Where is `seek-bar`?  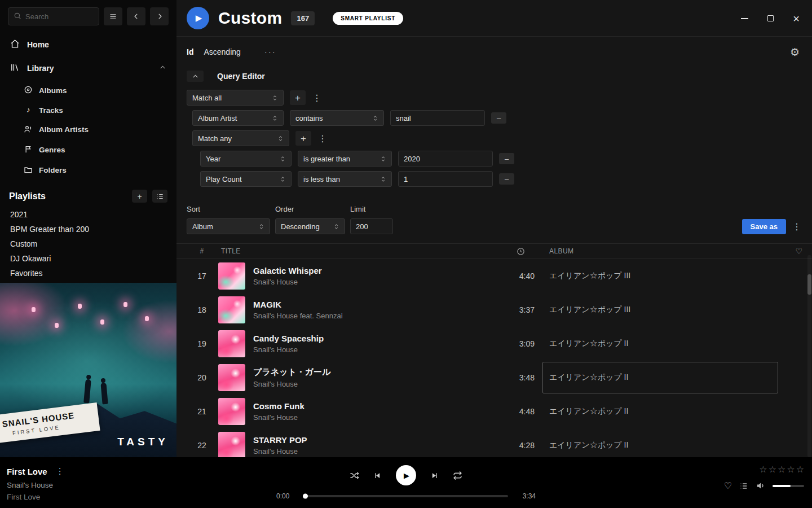 seek-bar is located at coordinates (406, 496).